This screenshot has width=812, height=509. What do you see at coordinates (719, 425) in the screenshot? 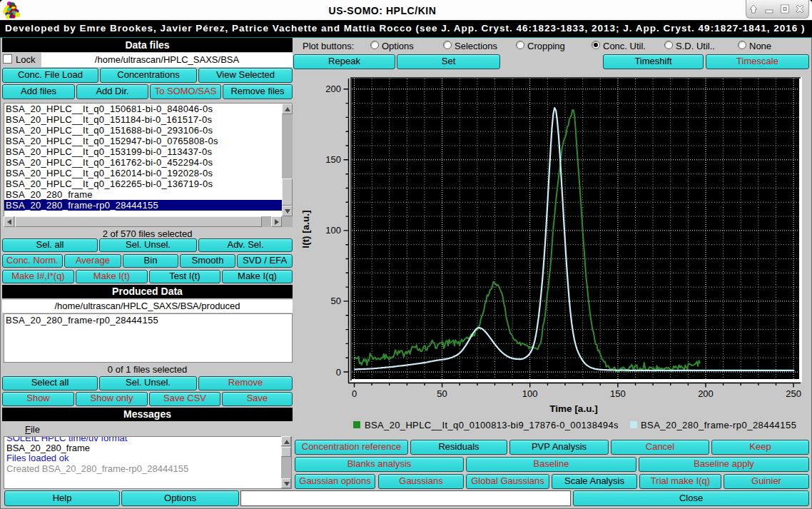
I see `svg-text: BSA_20_280_frame-rp0_28444155` at bounding box center [719, 425].